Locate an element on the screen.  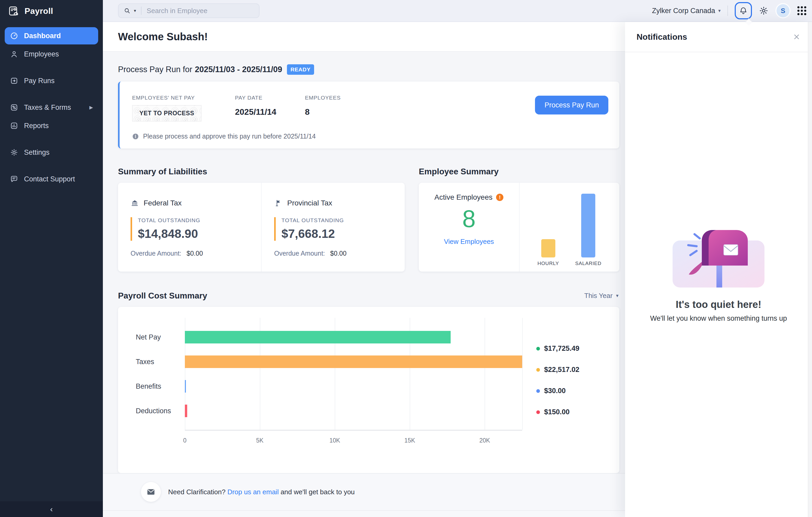
provincial-tax-block: Provincial Tax TOTAL OUTSTANDING $7,668.… is located at coordinates (333, 227).